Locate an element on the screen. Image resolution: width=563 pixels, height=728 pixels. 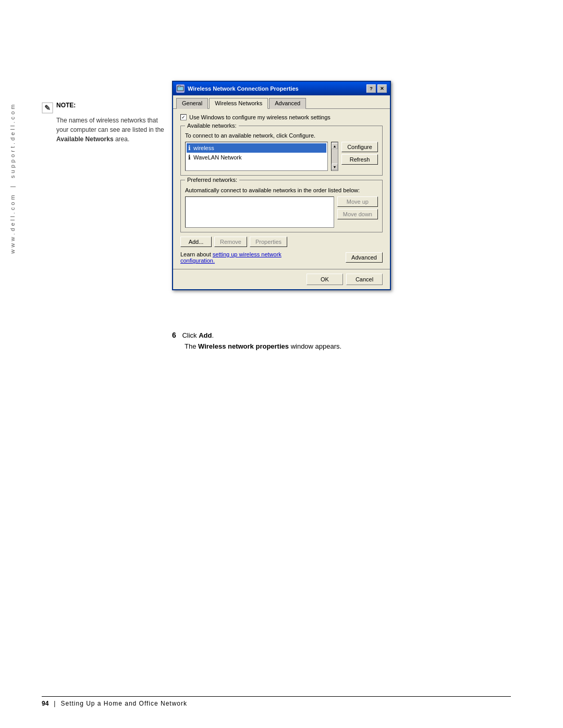
preferred-networks-group: Preferred networks: Automatically connec… is located at coordinates (282, 206).